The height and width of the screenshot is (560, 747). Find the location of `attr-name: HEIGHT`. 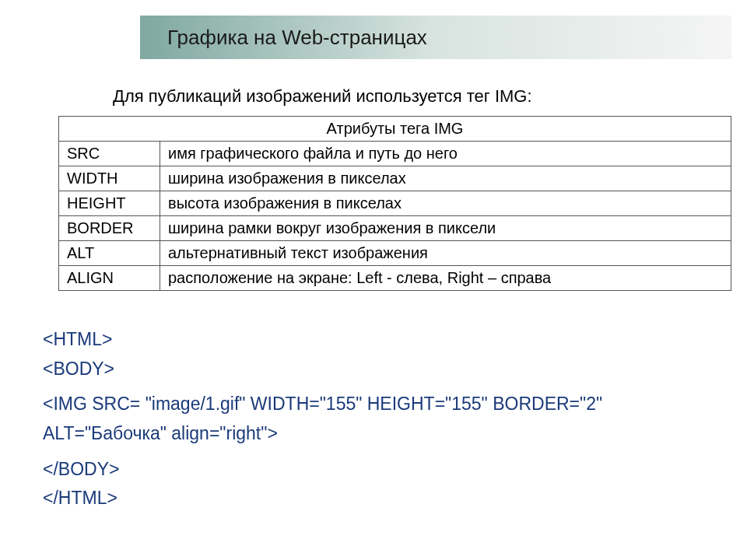

attr-name: HEIGHT is located at coordinates (110, 204).